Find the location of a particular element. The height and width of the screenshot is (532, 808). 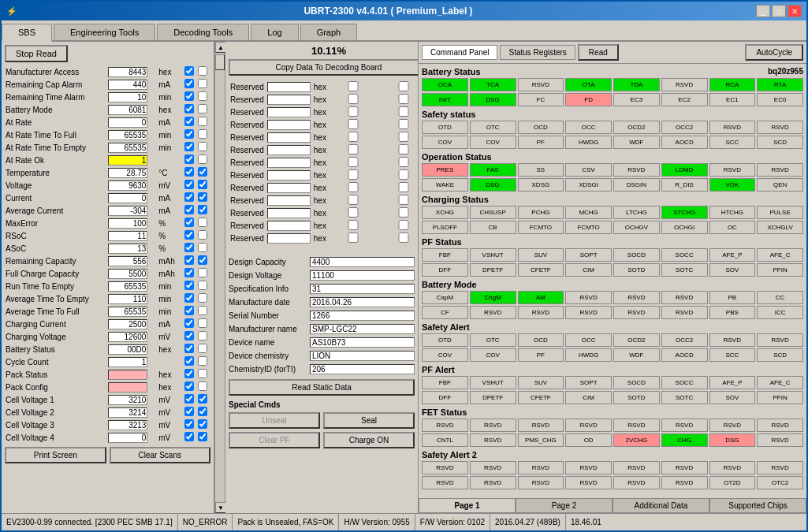

unseal-button: Unseal is located at coordinates (274, 421).